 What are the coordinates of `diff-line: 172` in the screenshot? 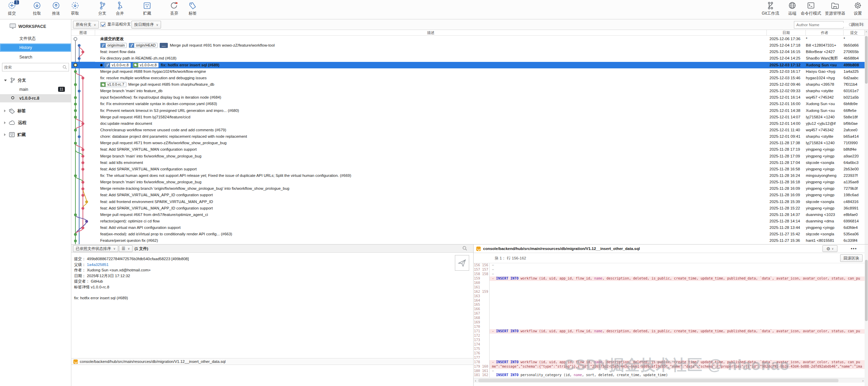 It's located at (669, 336).